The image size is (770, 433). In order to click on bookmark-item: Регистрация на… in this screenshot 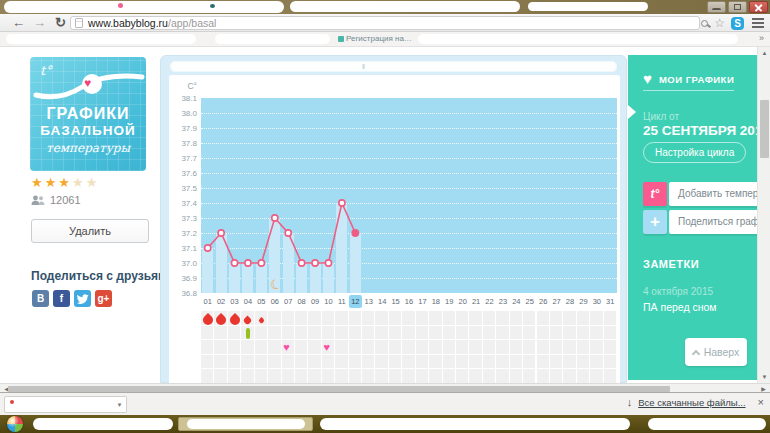, I will do `click(379, 38)`.